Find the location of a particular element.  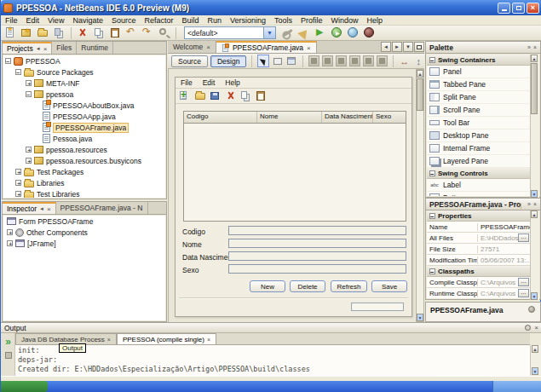

tree-item: Test Libraries is located at coordinates (84, 193).